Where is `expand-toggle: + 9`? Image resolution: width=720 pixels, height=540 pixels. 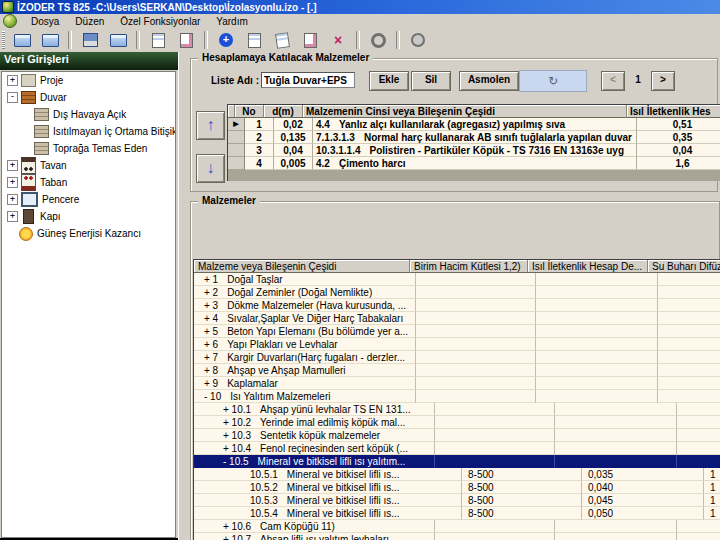
expand-toggle: + 9 is located at coordinates (211, 384).